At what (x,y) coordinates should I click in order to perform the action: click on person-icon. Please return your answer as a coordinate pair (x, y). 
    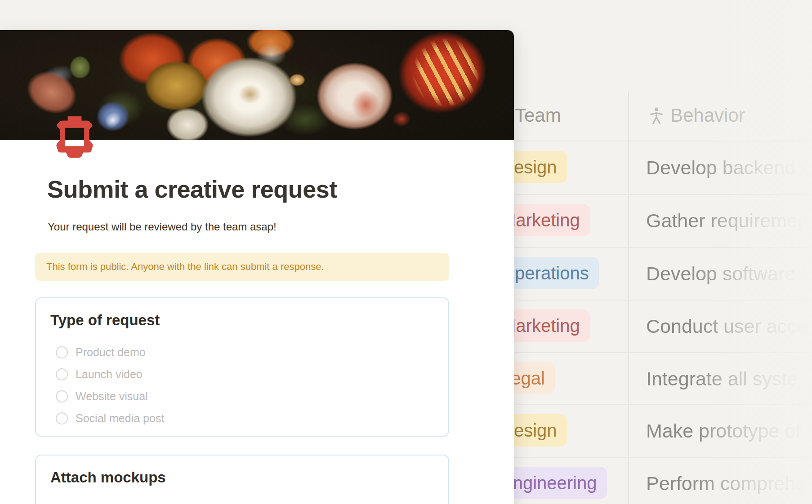
    Looking at the image, I should click on (656, 115).